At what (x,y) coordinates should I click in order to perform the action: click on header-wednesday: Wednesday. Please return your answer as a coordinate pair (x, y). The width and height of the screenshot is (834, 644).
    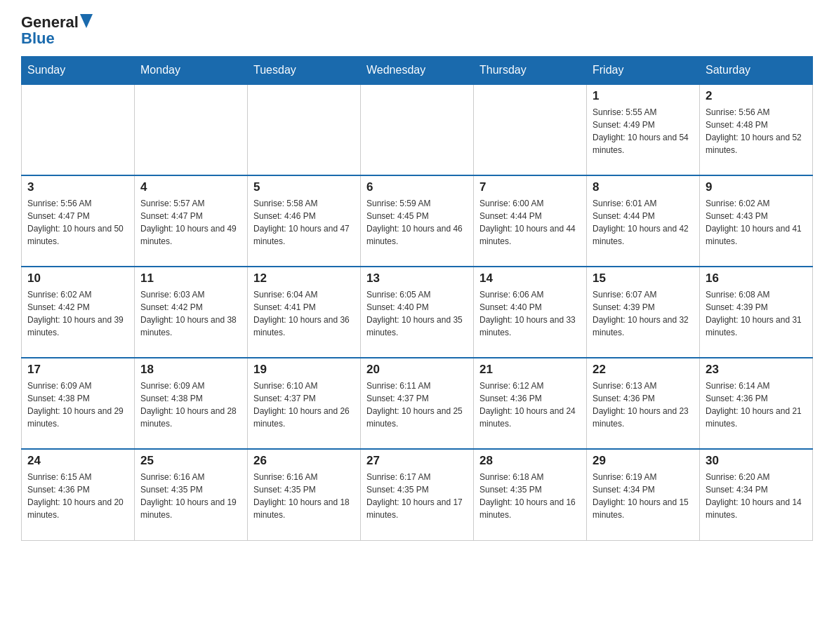
    Looking at the image, I should click on (417, 71).